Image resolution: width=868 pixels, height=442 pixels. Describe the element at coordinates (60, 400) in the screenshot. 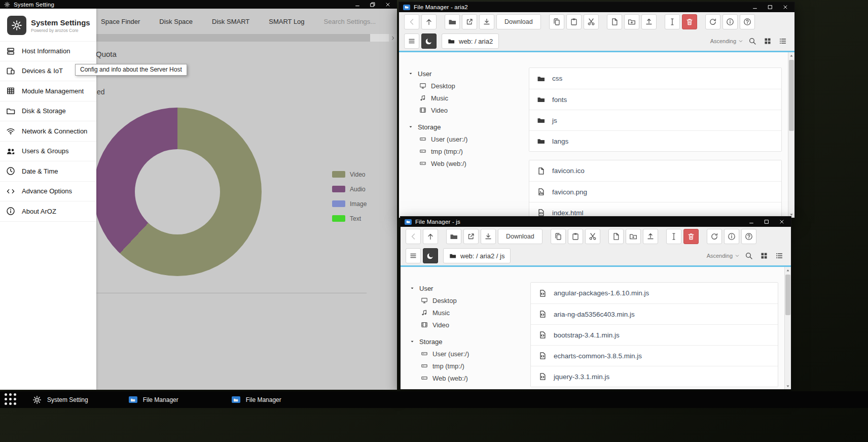

I see `taskbar-item-system-setting: System Setting` at that location.